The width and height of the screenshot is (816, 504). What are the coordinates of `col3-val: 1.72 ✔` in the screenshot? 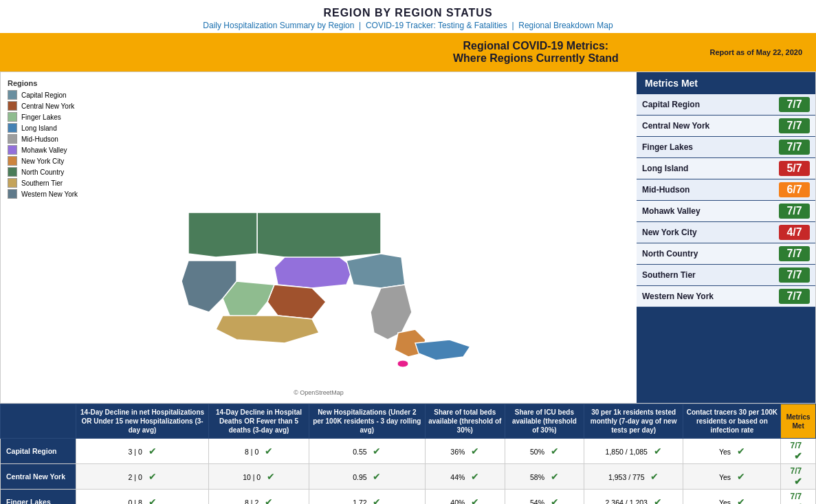 It's located at (367, 497).